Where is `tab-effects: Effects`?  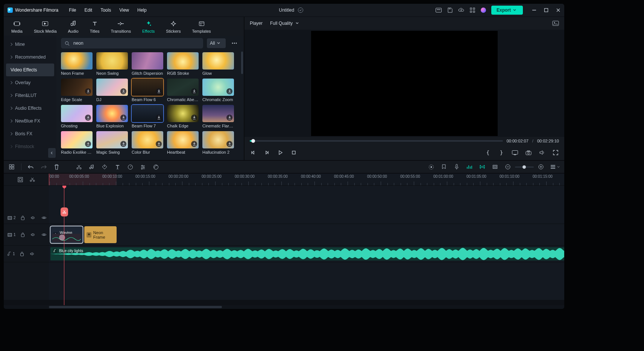 tab-effects: Effects is located at coordinates (148, 28).